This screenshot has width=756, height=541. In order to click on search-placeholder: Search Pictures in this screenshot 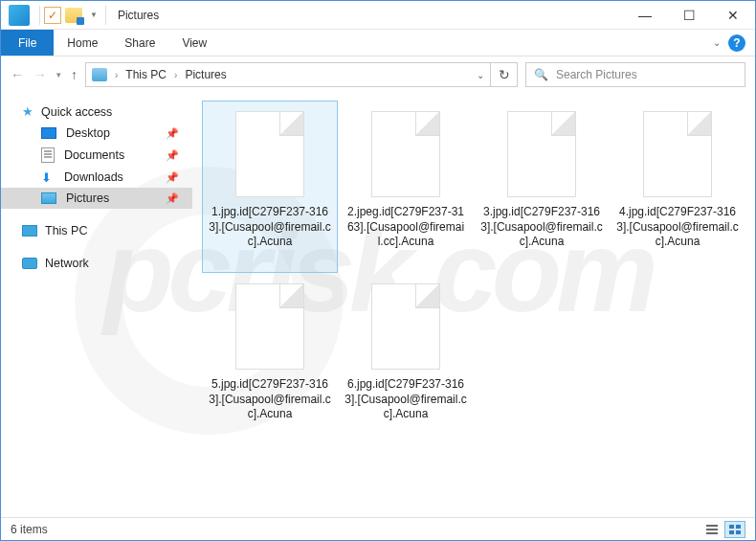, I will do `click(597, 75)`.